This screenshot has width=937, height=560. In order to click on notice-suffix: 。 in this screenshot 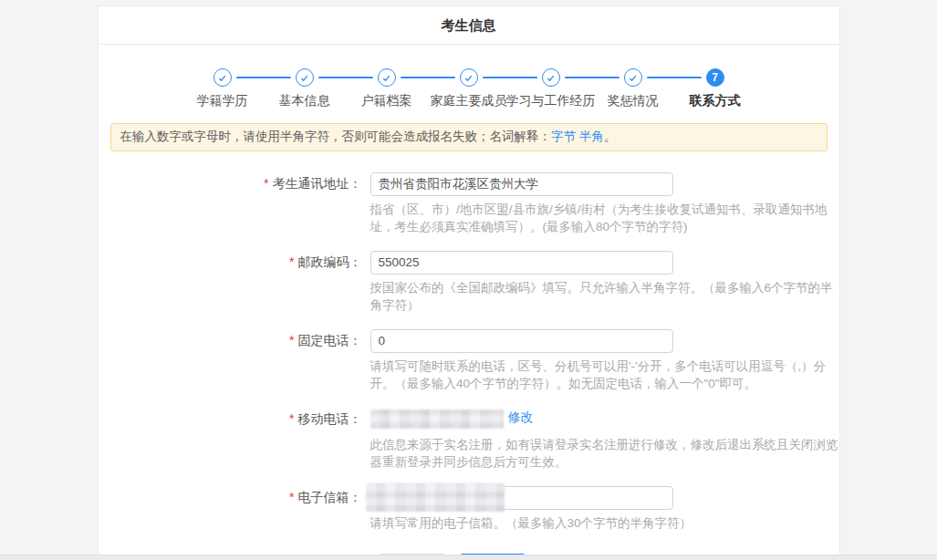, I will do `click(610, 137)`.